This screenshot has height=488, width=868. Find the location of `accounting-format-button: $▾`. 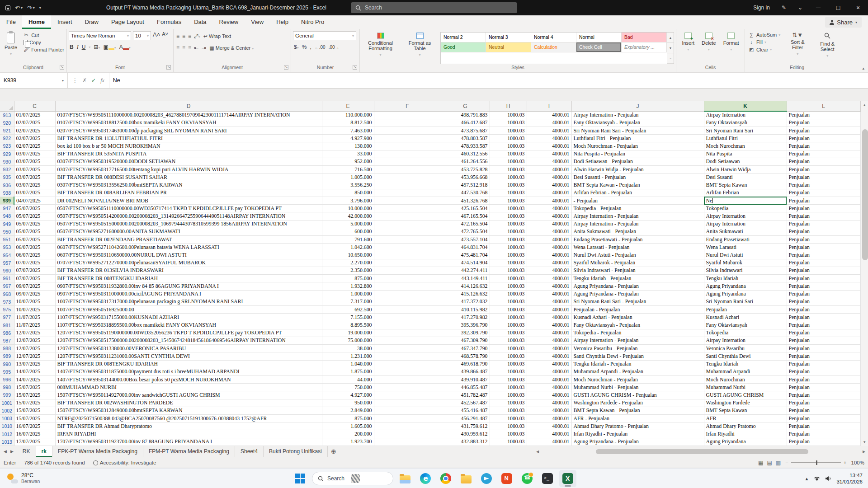

accounting-format-button: $▾ is located at coordinates (297, 47).